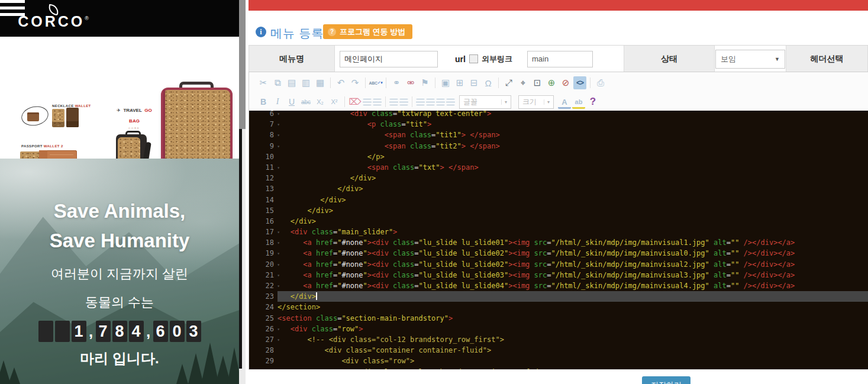 The image size is (868, 384). Describe the element at coordinates (485, 102) in the screenshot. I see `font-dropdown: 글꼴▾` at that location.